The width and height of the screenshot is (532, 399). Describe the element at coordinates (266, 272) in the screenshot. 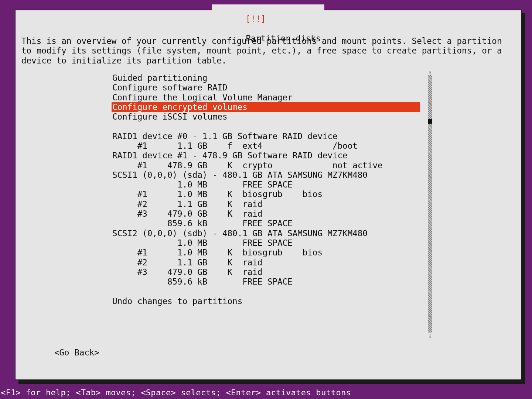

I see `partition-line-14: #3 479.0 GB K raid` at that location.